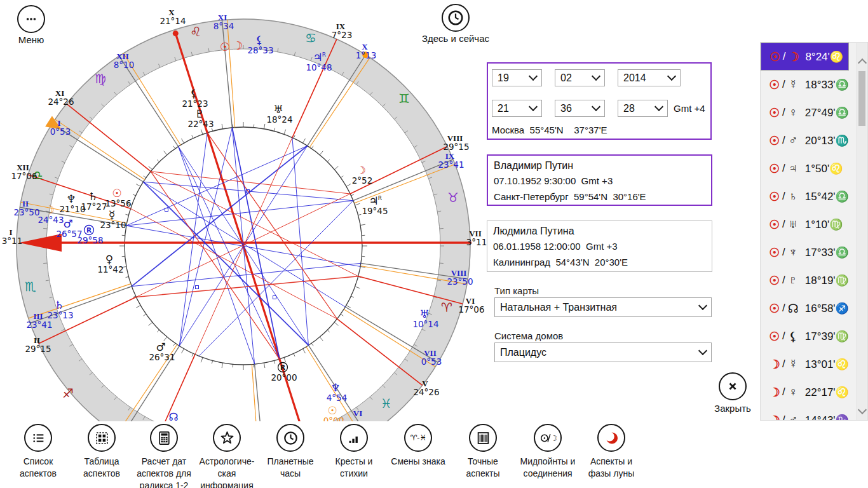 This screenshot has width=868, height=488. Describe the element at coordinates (93, 196) in the screenshot. I see `saturn-icon: ♄` at that location.